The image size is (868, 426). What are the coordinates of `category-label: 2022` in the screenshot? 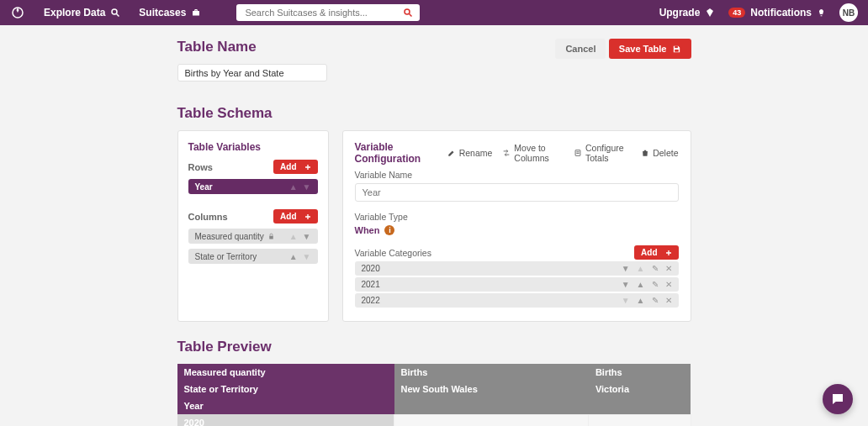 It's located at (371, 301).